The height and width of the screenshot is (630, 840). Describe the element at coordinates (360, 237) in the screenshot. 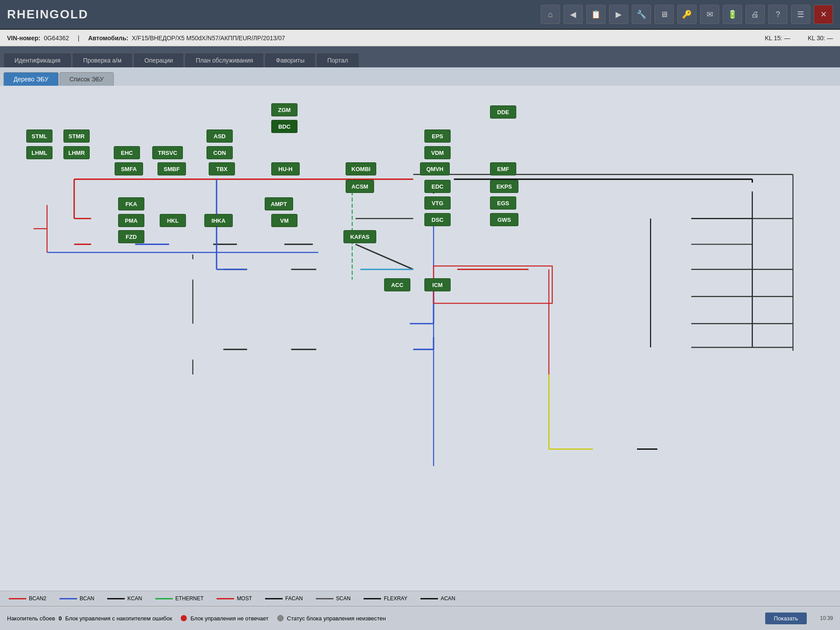

I see `ecu-kafas: KAFAS` at that location.